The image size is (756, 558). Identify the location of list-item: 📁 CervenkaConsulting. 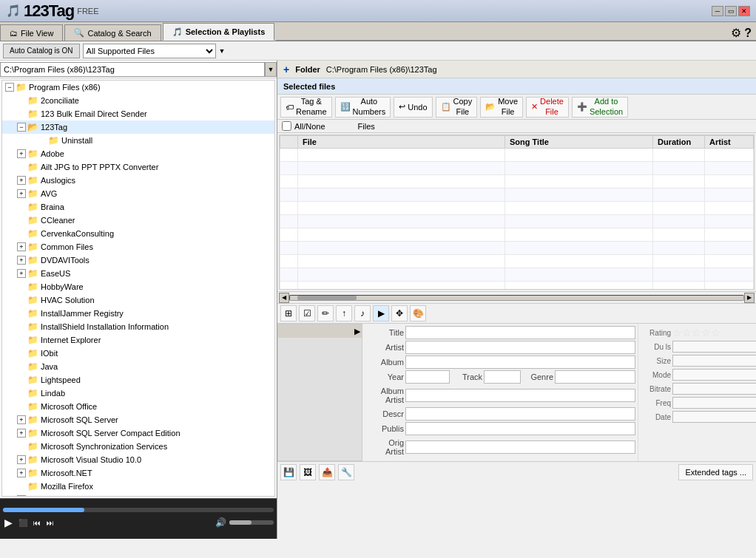
(138, 234).